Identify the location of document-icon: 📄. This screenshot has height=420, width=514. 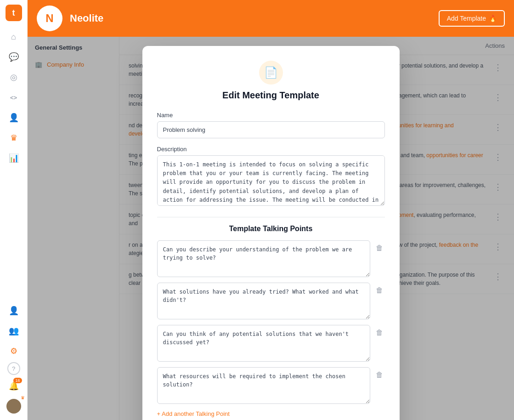
(271, 73).